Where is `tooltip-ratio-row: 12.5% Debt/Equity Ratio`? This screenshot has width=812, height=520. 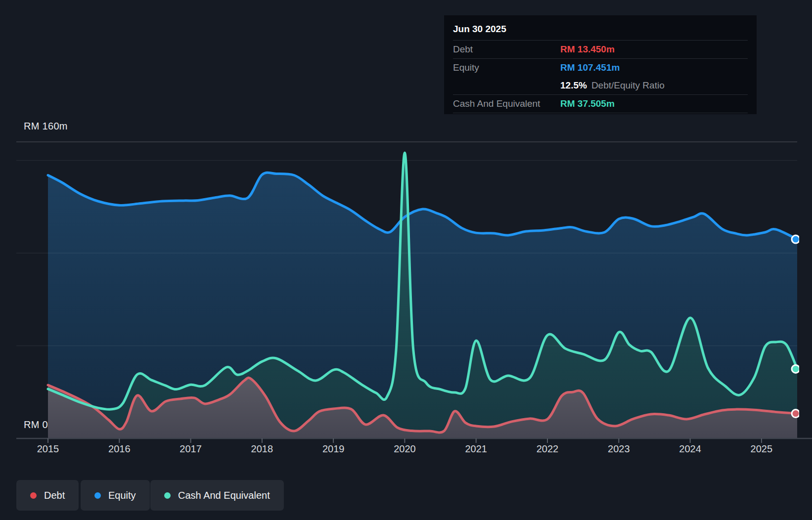 tooltip-ratio-row: 12.5% Debt/Equity Ratio is located at coordinates (600, 86).